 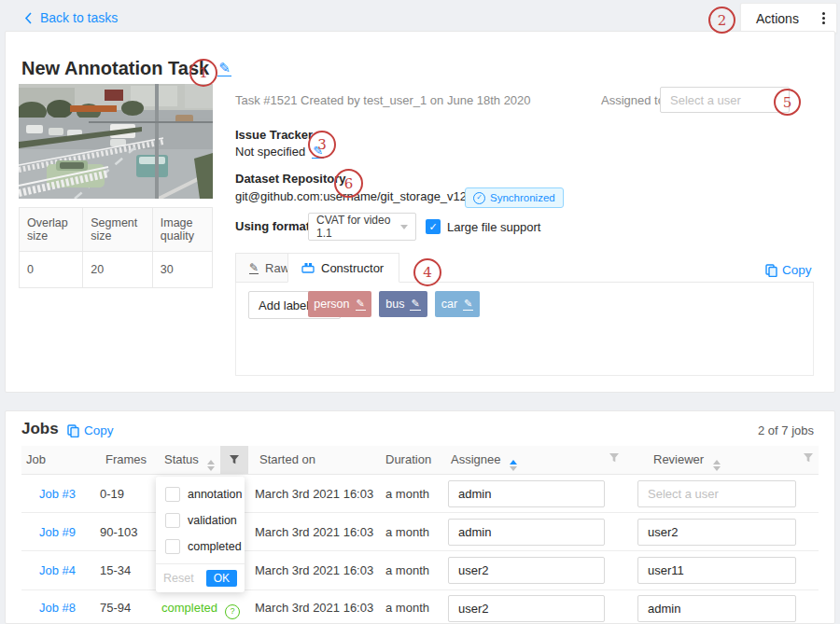 What do you see at coordinates (99, 431) in the screenshot?
I see `jobs-copy-label: Copy` at bounding box center [99, 431].